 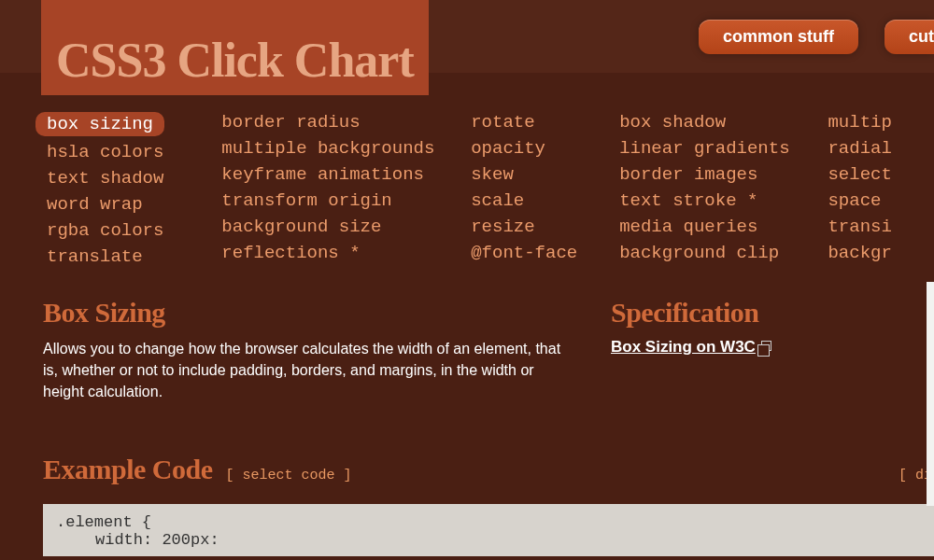 I want to click on description-section: Box Sizing Allows you to change how the …, so click(x=327, y=350).